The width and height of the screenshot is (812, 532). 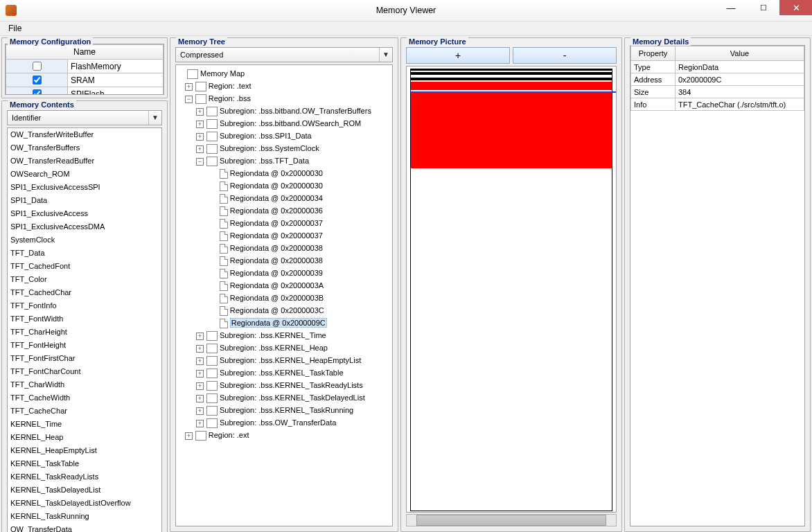 What do you see at coordinates (85, 330) in the screenshot?
I see `contents-list: OW_TransferWriteBufferOW_TransferBuffers…` at bounding box center [85, 330].